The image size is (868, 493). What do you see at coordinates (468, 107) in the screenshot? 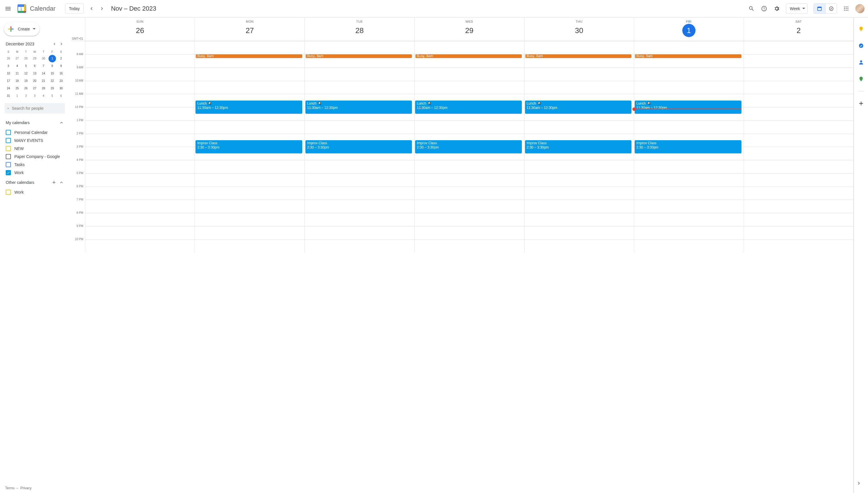
I see `event: Lunch 🍳11:30am – 12:30pm` at bounding box center [468, 107].